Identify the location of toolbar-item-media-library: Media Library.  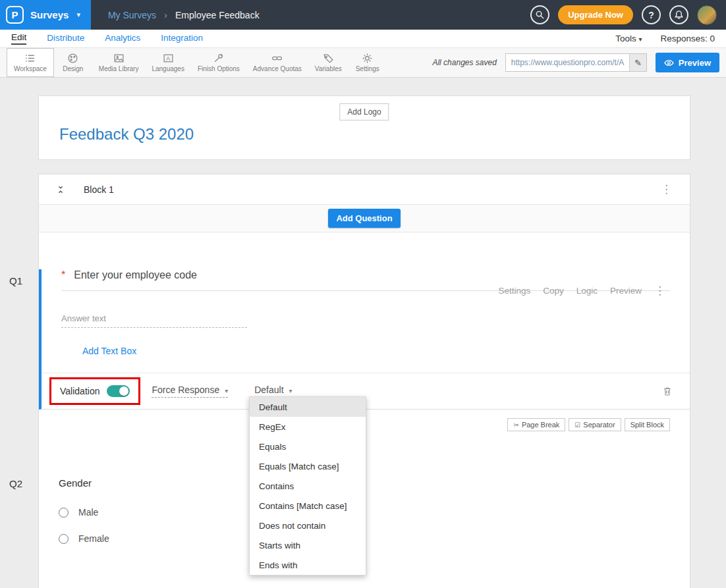
(119, 63).